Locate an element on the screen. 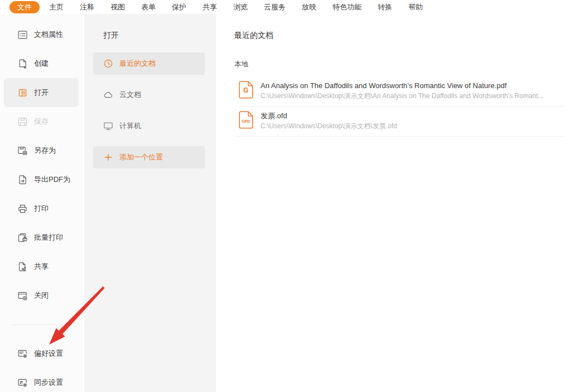  close-doc-icon is located at coordinates (22, 296).